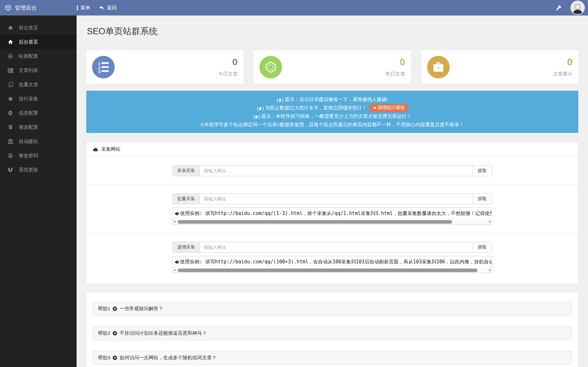 The height and width of the screenshot is (367, 588). What do you see at coordinates (28, 28) in the screenshot?
I see `sidebar-item-label: 前台首页` at bounding box center [28, 28].